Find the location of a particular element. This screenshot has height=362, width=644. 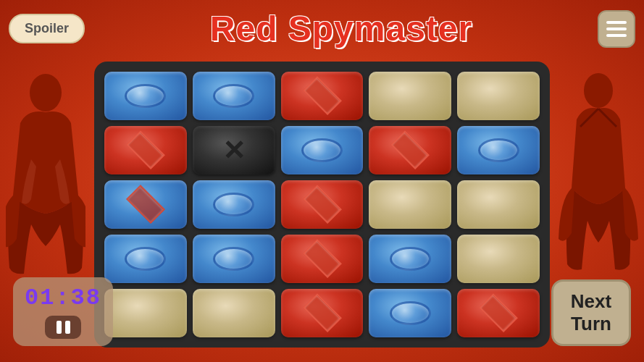

spoiler-button: Spoiler is located at coordinates (46, 29).